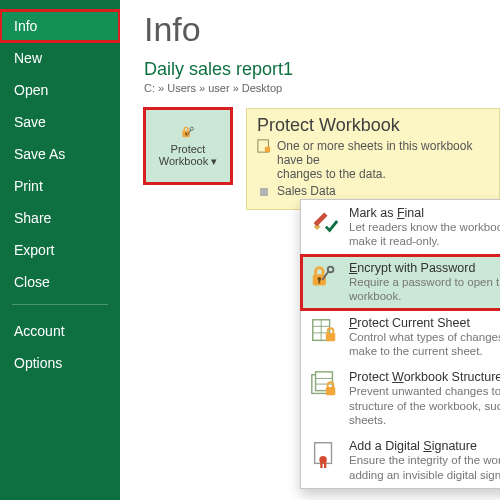  Describe the element at coordinates (60, 250) in the screenshot. I see `sidebar-item-export: Export` at that location.